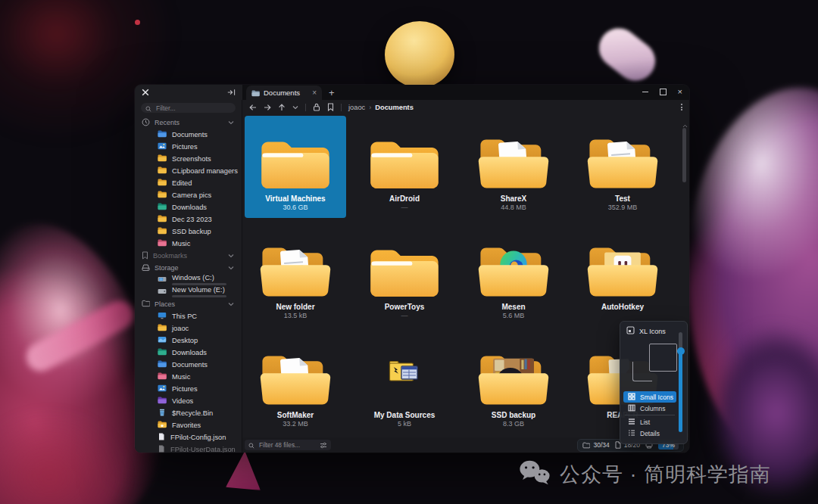 The height and width of the screenshot is (504, 818). I want to click on sidebar-item-screenshots: Screenshots, so click(188, 159).